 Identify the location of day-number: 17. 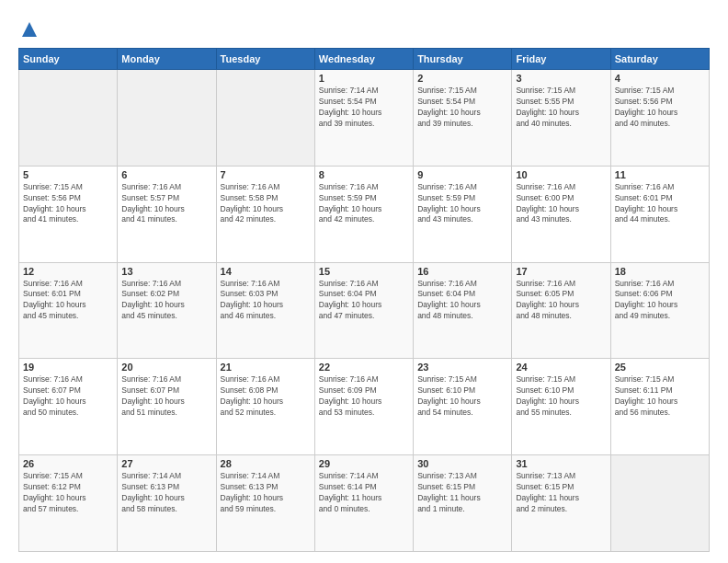
(561, 271).